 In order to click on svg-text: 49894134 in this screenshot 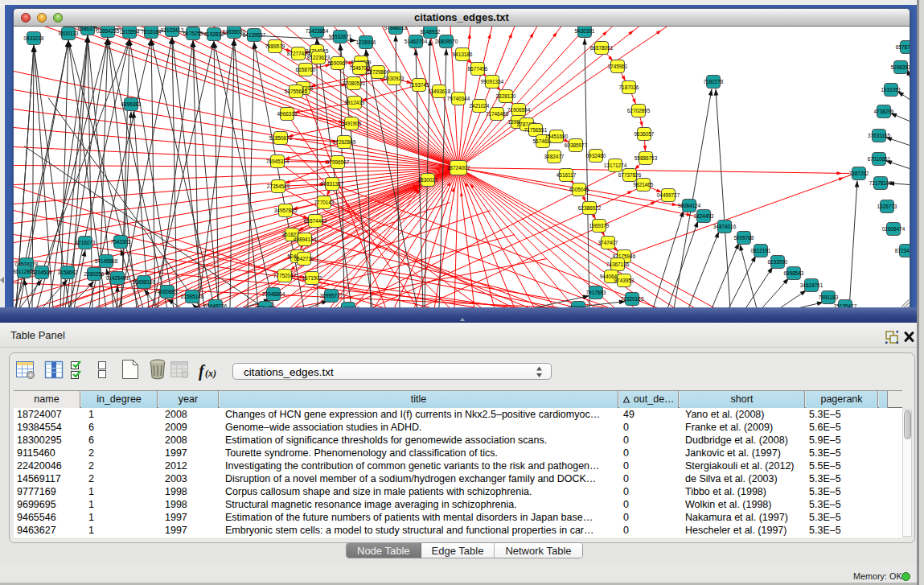, I will do `click(306, 238)`.